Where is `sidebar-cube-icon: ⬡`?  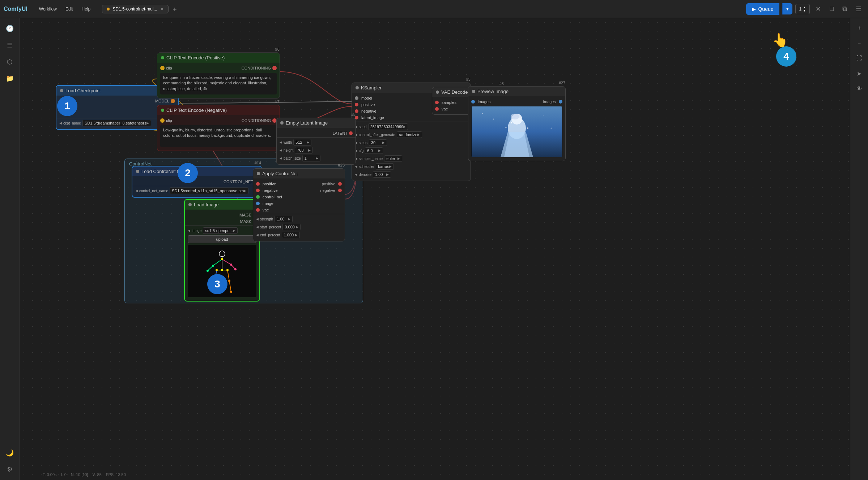
sidebar-cube-icon: ⬡ is located at coordinates (10, 62).